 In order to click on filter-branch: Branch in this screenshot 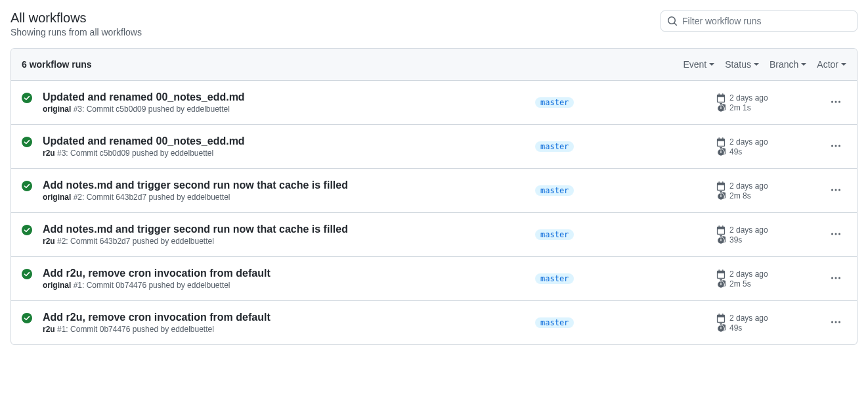, I will do `click(788, 64)`.